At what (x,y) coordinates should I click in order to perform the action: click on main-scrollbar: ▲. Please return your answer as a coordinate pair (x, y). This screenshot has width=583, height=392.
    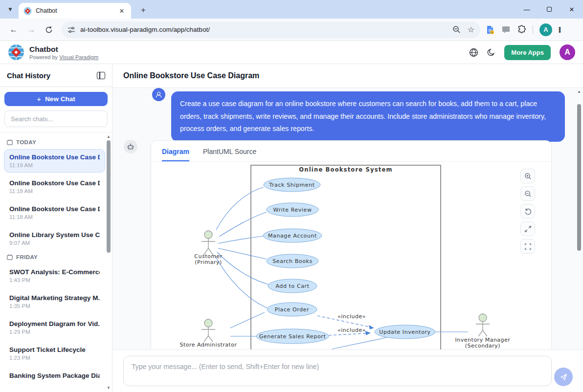
    Looking at the image, I should click on (579, 219).